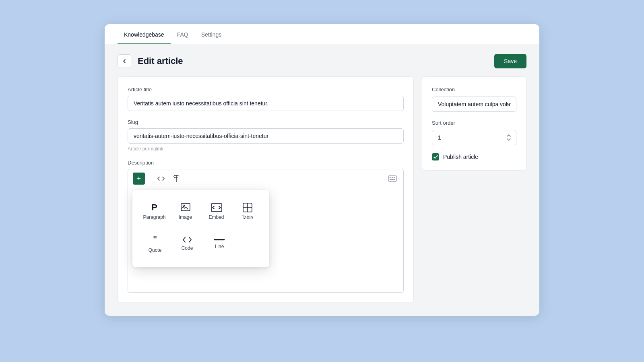  I want to click on menu-item-code: Code, so click(187, 244).